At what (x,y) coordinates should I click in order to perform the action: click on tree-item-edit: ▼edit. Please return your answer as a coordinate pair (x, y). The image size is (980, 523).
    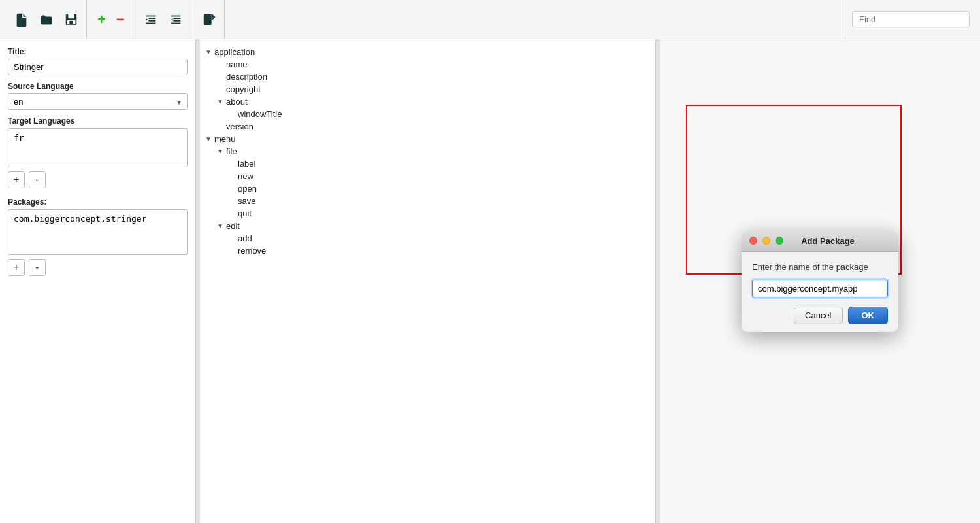
    Looking at the image, I should click on (427, 226).